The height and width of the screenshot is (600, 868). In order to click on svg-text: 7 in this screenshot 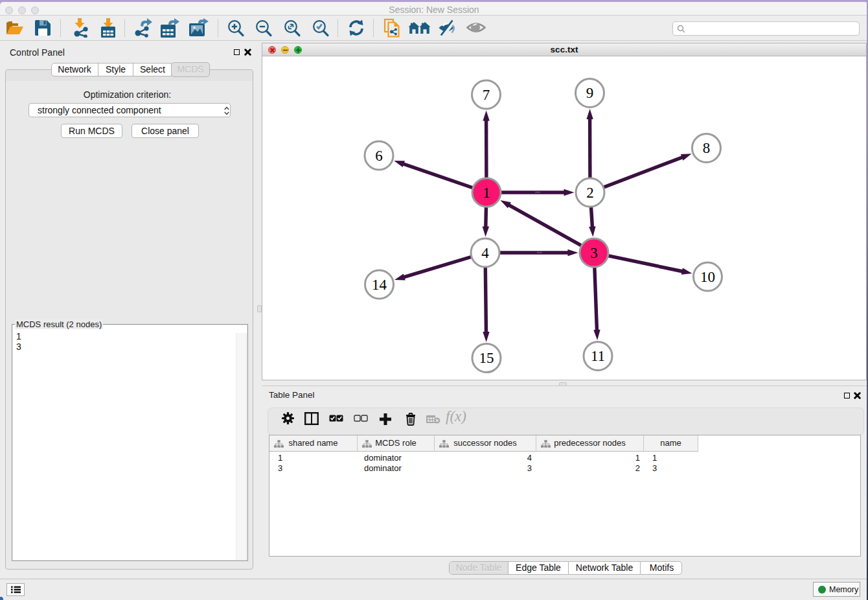, I will do `click(486, 95)`.